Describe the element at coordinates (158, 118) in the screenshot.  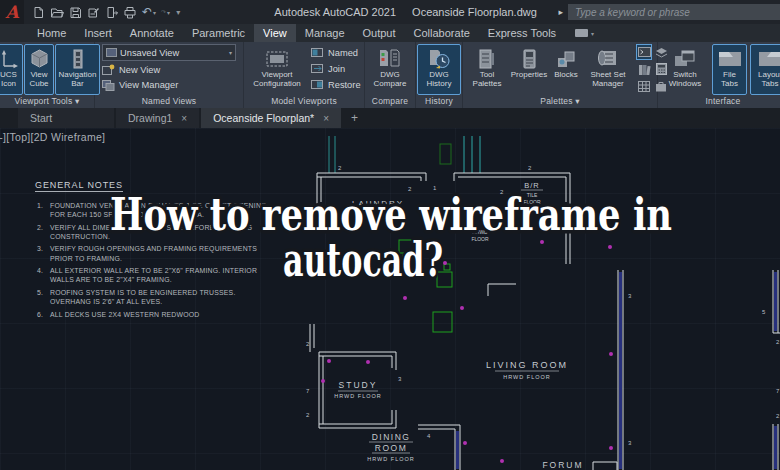
I see `file-tab-drawing1: Drawing1 ×` at that location.